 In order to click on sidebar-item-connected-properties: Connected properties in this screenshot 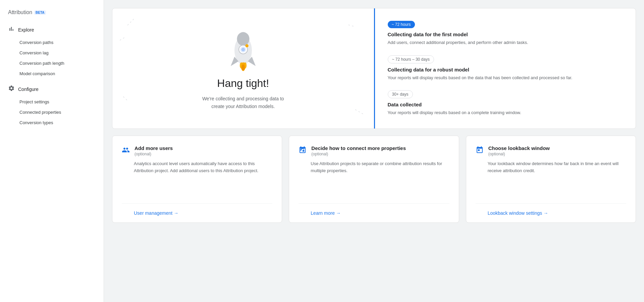, I will do `click(49, 112)`.